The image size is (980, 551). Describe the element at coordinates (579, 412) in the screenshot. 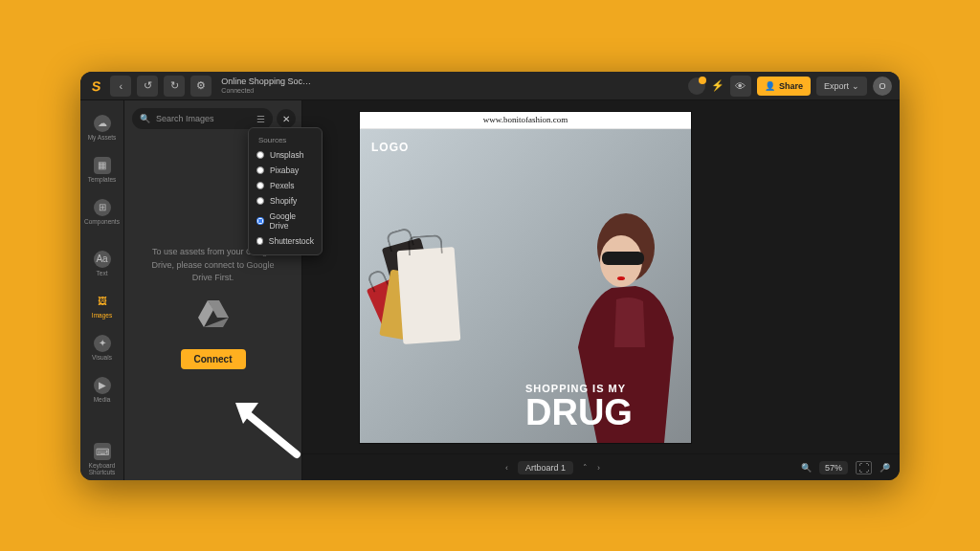

I see `tagline-big: DRUG` at that location.